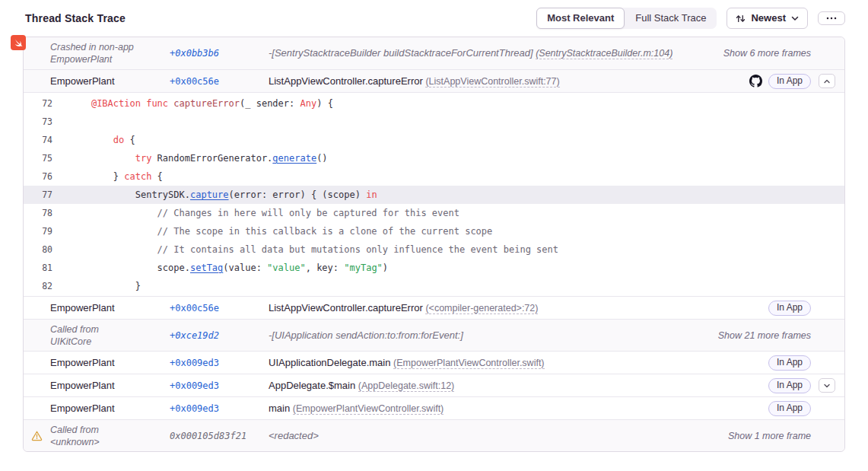  What do you see at coordinates (482, 309) in the screenshot?
I see `frame-filename: (<compiler-generated>:72)` at bounding box center [482, 309].